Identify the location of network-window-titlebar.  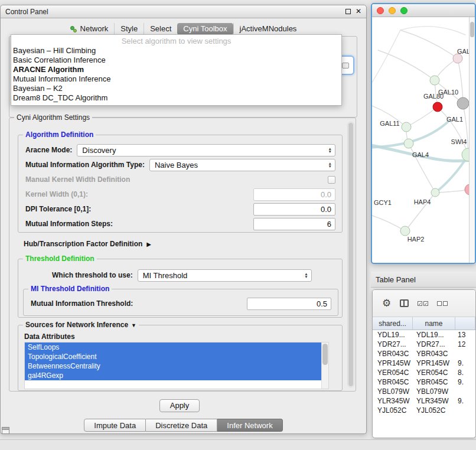
(423, 11).